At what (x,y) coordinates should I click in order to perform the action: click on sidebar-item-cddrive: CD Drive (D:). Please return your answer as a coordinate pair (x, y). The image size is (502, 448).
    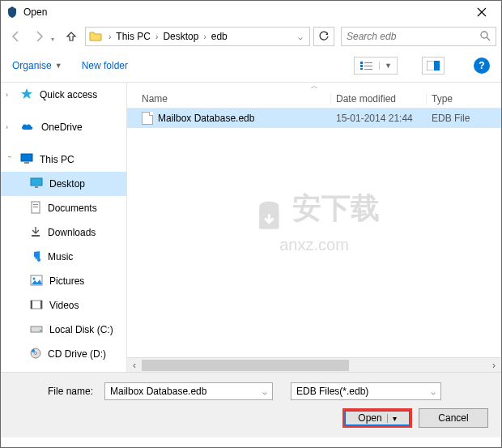
    Looking at the image, I should click on (63, 354).